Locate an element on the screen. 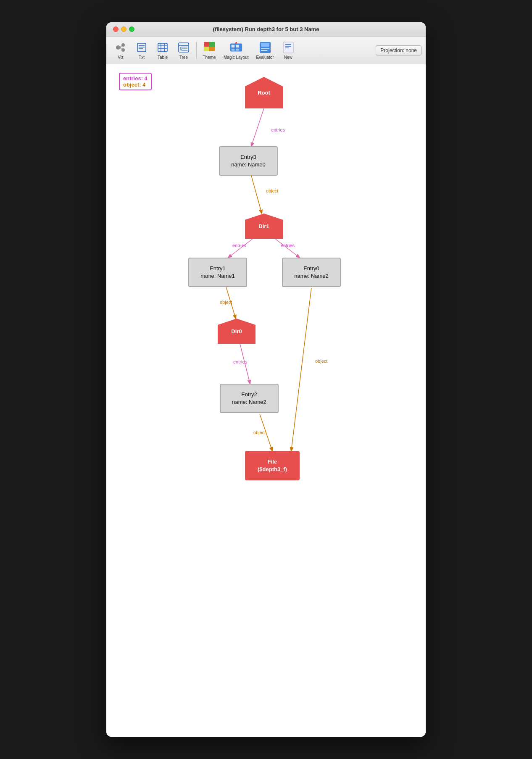 This screenshot has height=759, width=532. edge-label-entry3-dir1: object is located at coordinates (272, 191).